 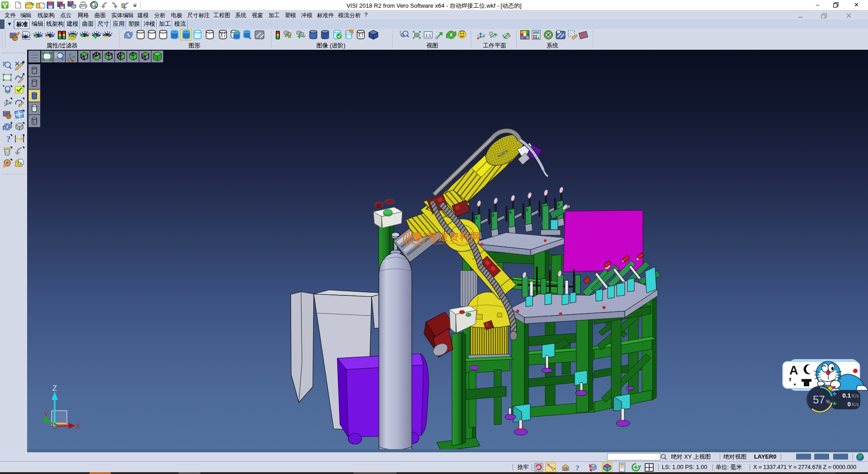 I want to click on svg-text: 视图, so click(x=432, y=45).